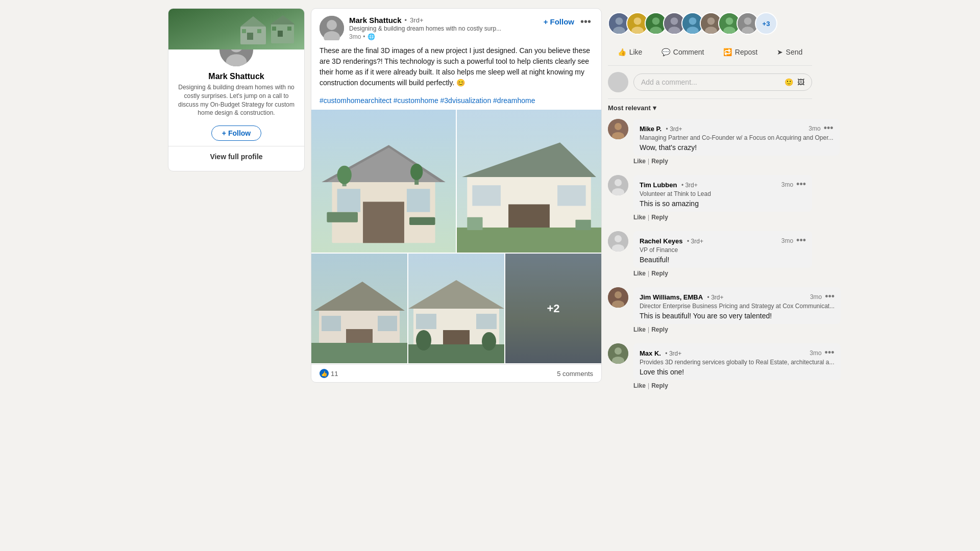 Image resolution: width=980 pixels, height=551 pixels. I want to click on comment-1-bubble: Mike P. • 3rd+ 3mo ••• Managing Partner …, so click(737, 137).